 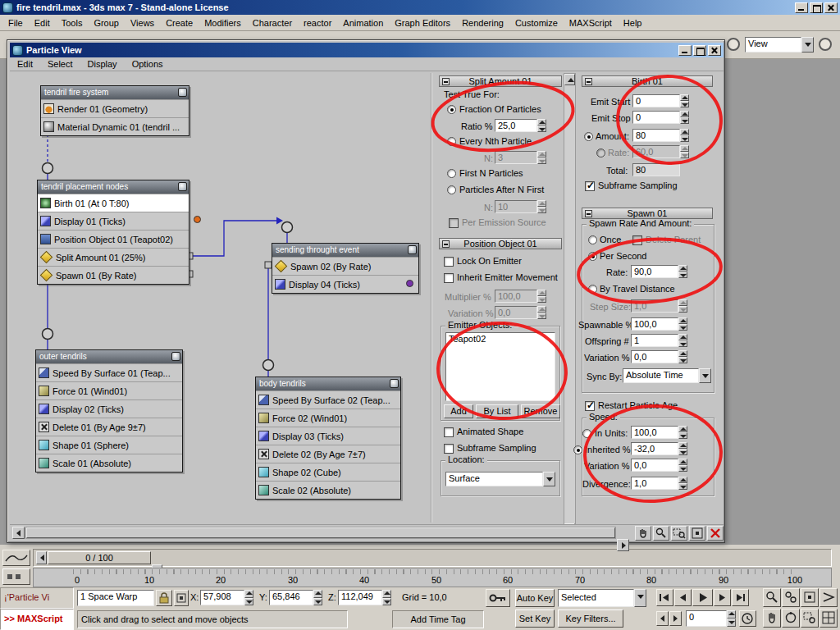 What do you see at coordinates (41, 558) in the screenshot?
I see `previous-frame-icon` at bounding box center [41, 558].